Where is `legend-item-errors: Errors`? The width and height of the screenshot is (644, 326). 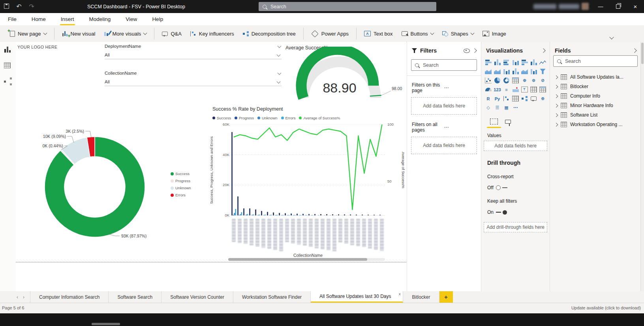
legend-item-errors: Errors is located at coordinates (288, 118).